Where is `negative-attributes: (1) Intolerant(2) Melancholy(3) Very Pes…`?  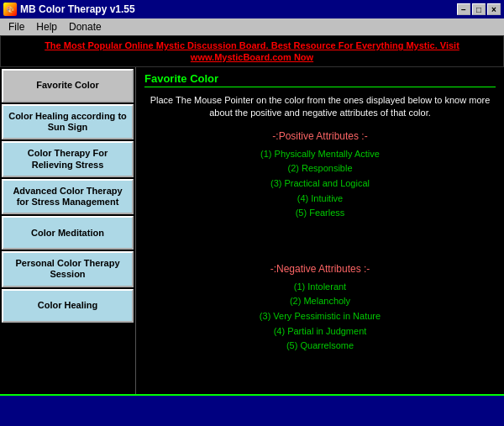
negative-attributes: (1) Intolerant(2) Melancholy(3) Very Pes… is located at coordinates (320, 317).